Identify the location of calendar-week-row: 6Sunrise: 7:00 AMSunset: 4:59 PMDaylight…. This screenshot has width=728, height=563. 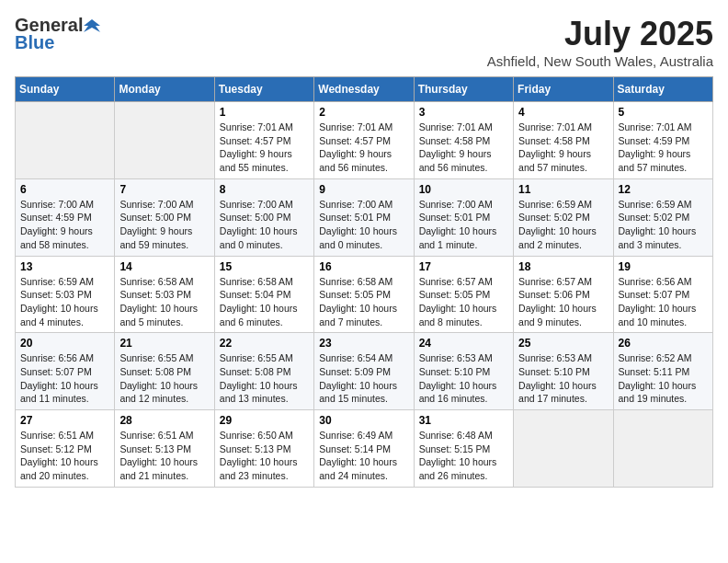
(364, 217).